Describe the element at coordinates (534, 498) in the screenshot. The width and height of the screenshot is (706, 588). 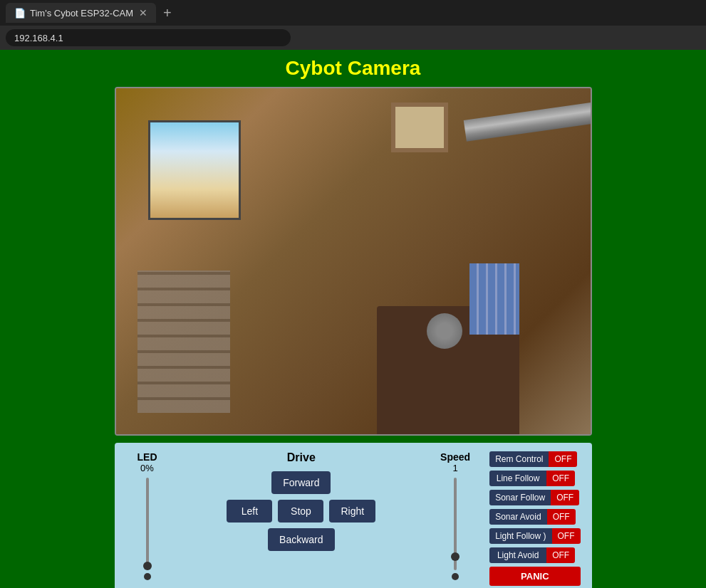
I see `status-row-sonar-follow: Sonar Follow OFF` at that location.